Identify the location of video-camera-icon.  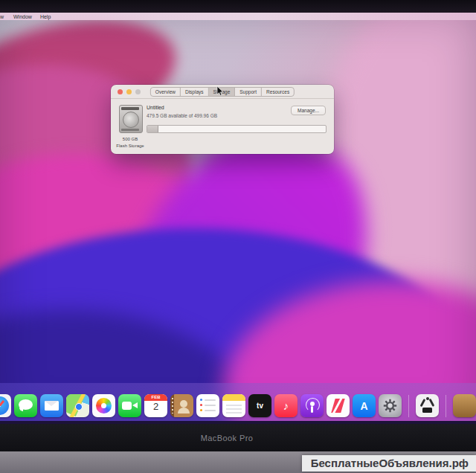
(126, 406).